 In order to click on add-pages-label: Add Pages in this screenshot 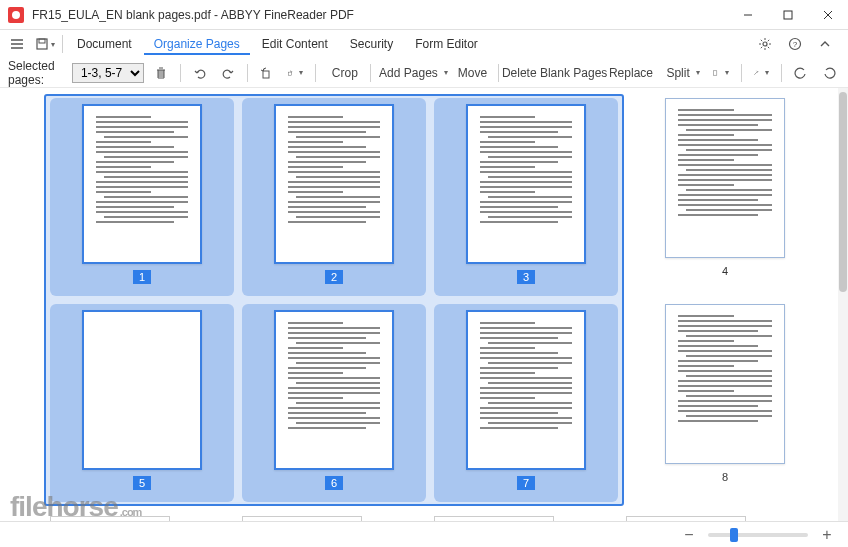, I will do `click(408, 73)`.